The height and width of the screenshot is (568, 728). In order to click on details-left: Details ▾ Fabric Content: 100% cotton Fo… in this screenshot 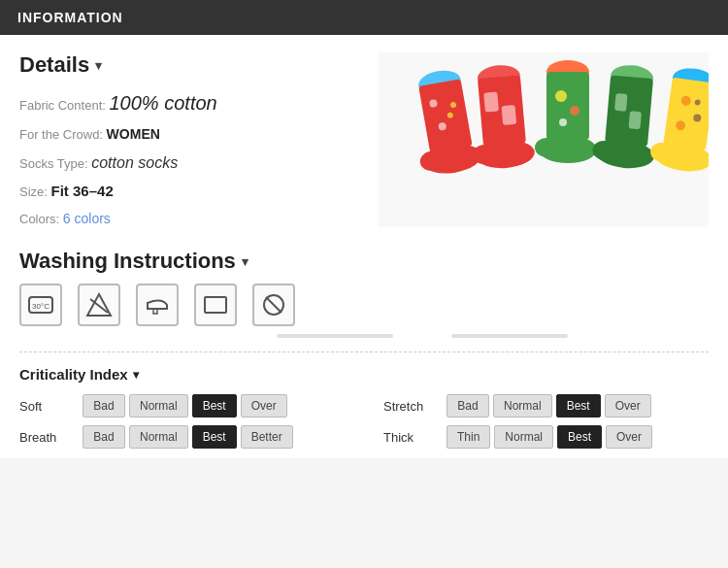, I will do `click(189, 144)`.